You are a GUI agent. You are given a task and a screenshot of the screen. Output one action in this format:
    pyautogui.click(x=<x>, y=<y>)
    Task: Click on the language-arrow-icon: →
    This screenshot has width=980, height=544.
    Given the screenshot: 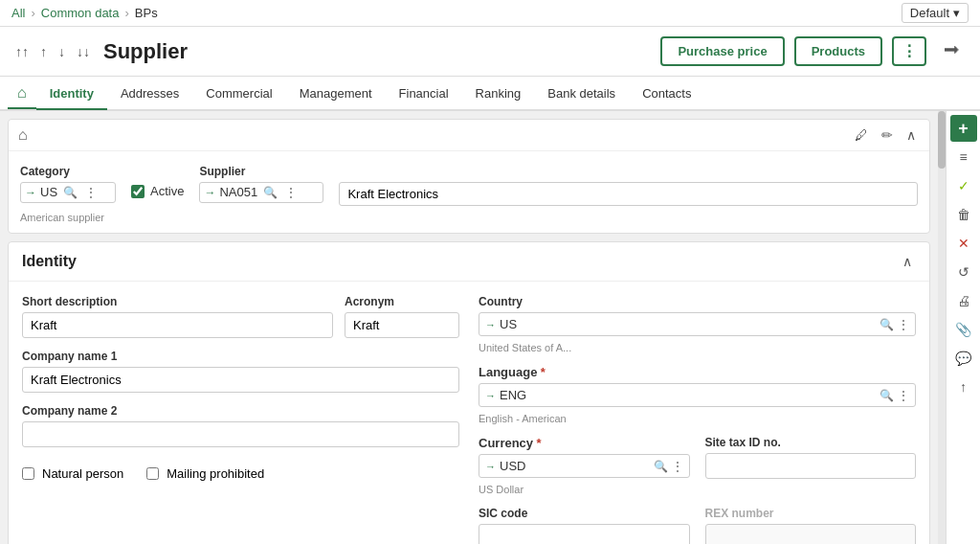 What is the action you would take?
    pyautogui.click(x=490, y=396)
    